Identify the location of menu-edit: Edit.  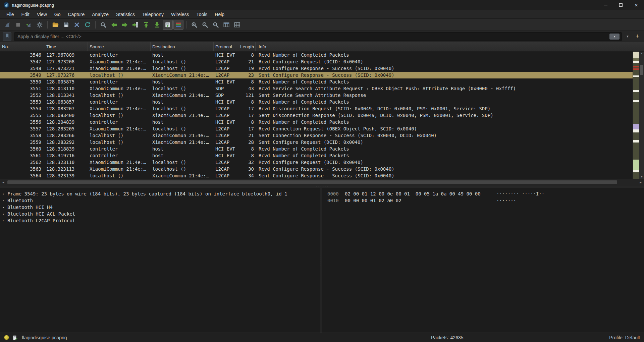
(25, 14).